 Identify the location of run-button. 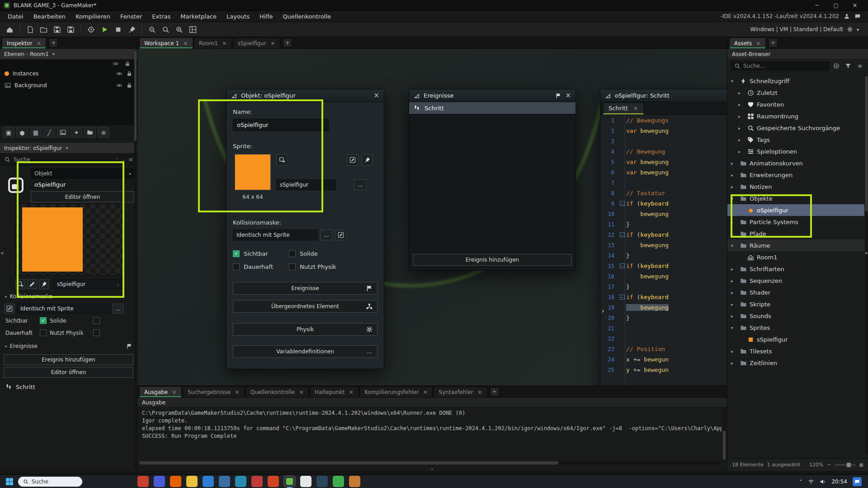
(104, 29).